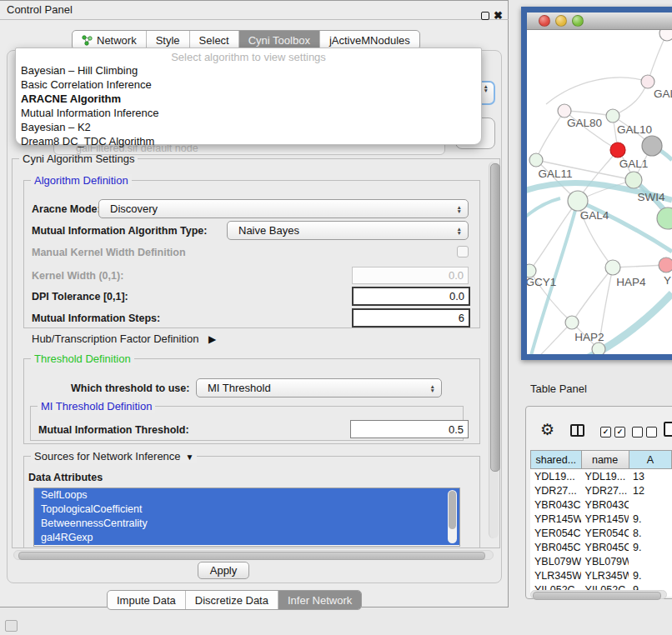  I want to click on table-cell: YBL079W, so click(605, 562).